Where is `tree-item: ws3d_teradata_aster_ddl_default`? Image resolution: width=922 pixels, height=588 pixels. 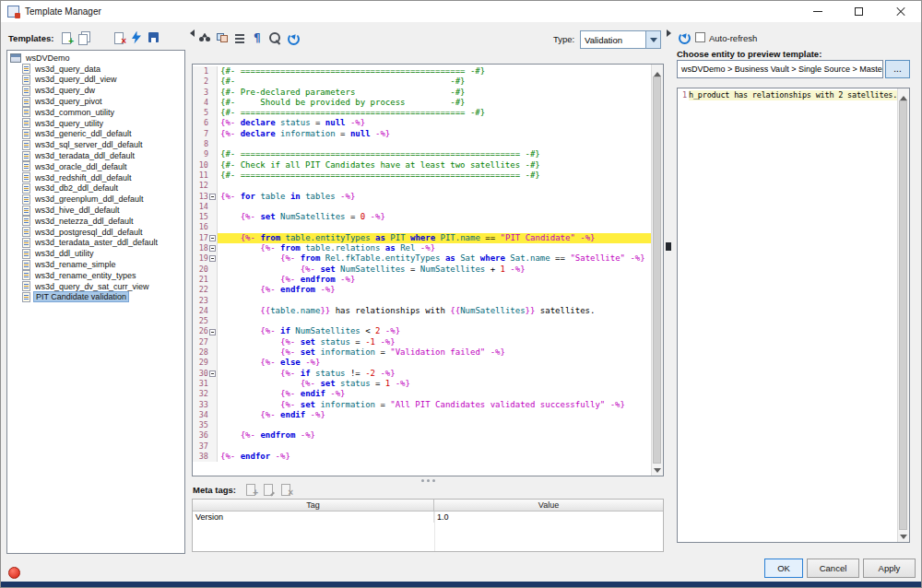
tree-item: ws3d_teradata_aster_ddl_default is located at coordinates (96, 243).